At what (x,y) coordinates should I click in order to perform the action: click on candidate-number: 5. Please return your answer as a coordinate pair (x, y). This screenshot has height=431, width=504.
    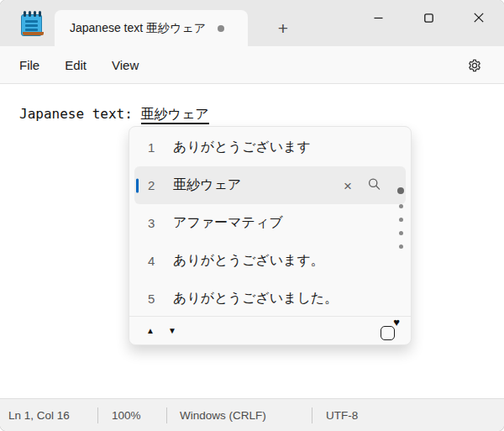
    Looking at the image, I should click on (154, 299).